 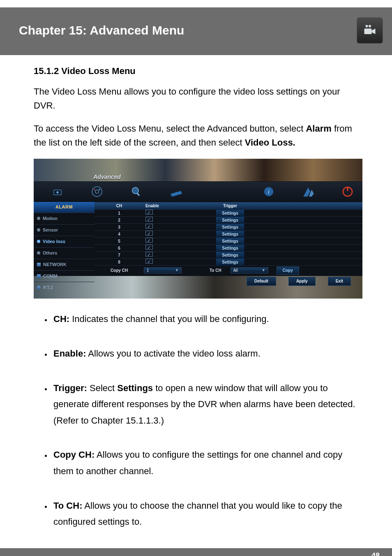 I want to click on cell-ch: 8, so click(x=119, y=262).